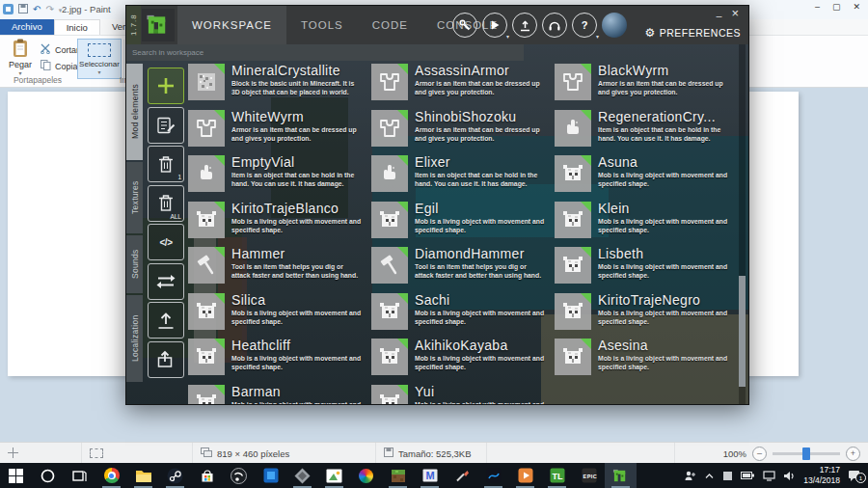 This screenshot has height=488, width=868. Describe the element at coordinates (525, 475) in the screenshot. I see `taskbar-player-app-button` at that location.